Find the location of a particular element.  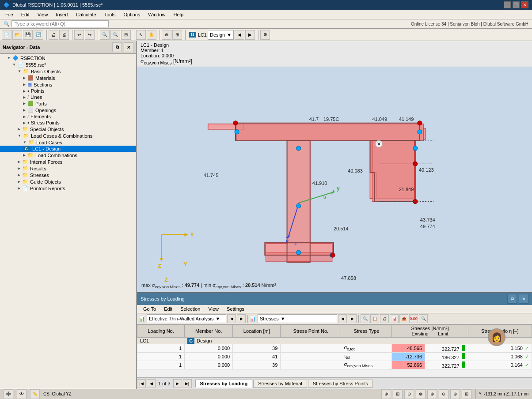

status-snap3: ⊙ is located at coordinates (409, 394).